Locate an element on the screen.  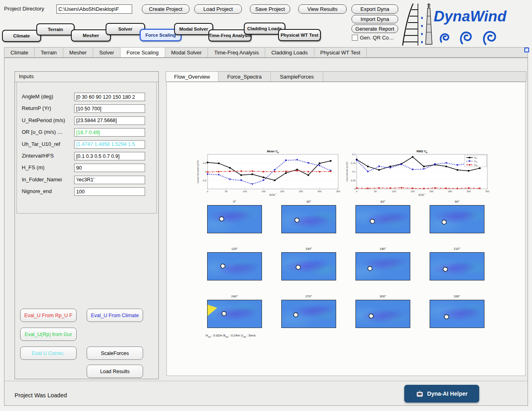
svg-text: 0.15 is located at coordinates (353, 163).